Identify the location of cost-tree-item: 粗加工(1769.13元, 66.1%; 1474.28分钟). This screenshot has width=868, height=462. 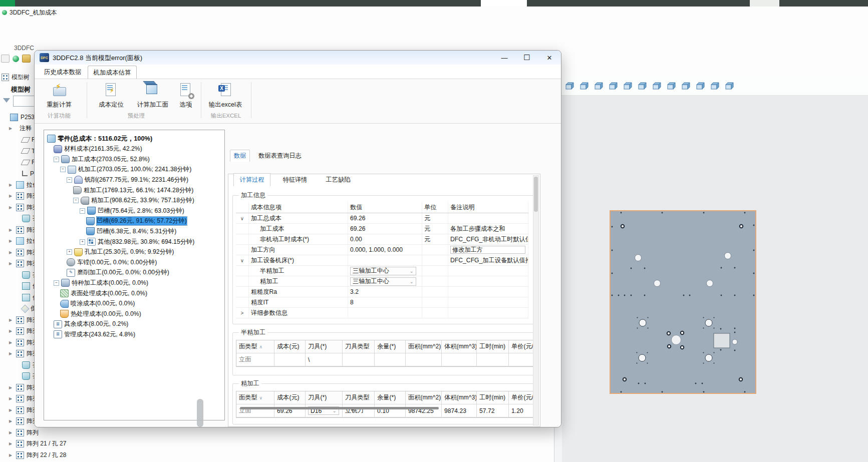
(133, 190).